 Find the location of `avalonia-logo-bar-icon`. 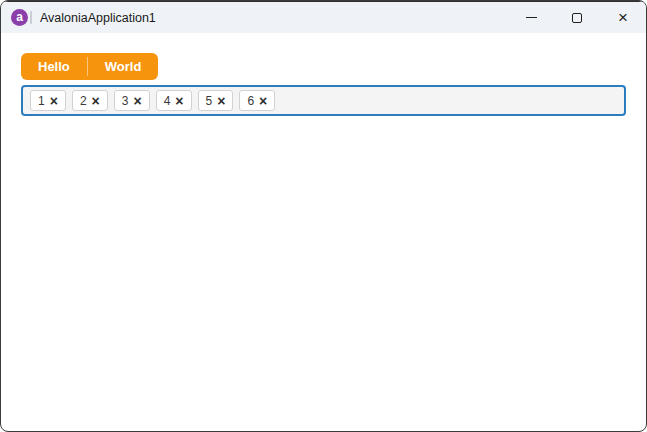

avalonia-logo-bar-icon is located at coordinates (31, 18).